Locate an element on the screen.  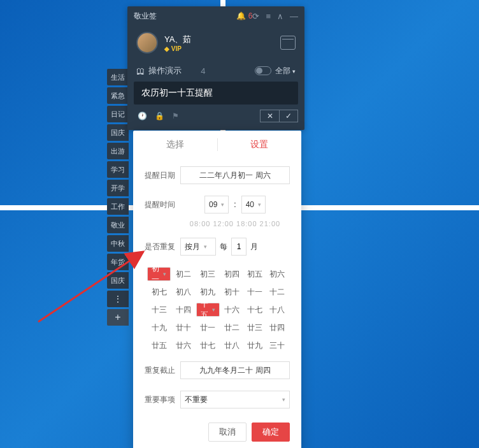
importance-label: 重要事项 is located at coordinates (162, 400).